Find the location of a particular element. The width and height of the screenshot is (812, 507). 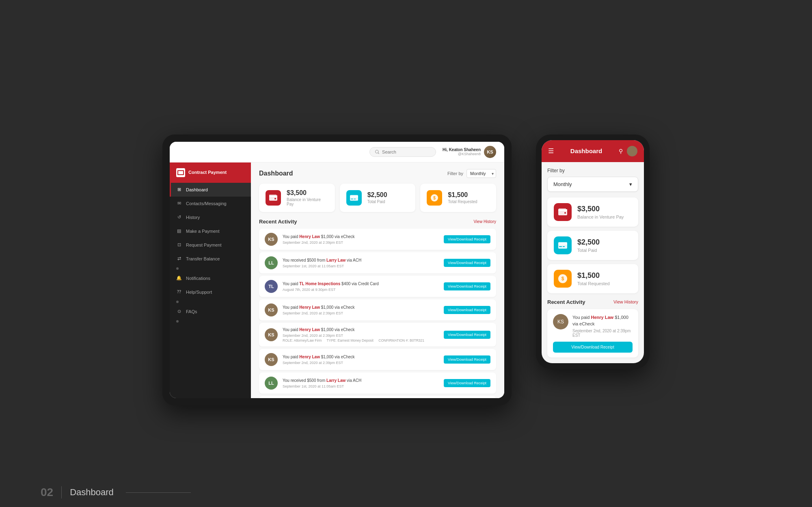

stat-info-paid: $2,500 Total Paid is located at coordinates (378, 197).